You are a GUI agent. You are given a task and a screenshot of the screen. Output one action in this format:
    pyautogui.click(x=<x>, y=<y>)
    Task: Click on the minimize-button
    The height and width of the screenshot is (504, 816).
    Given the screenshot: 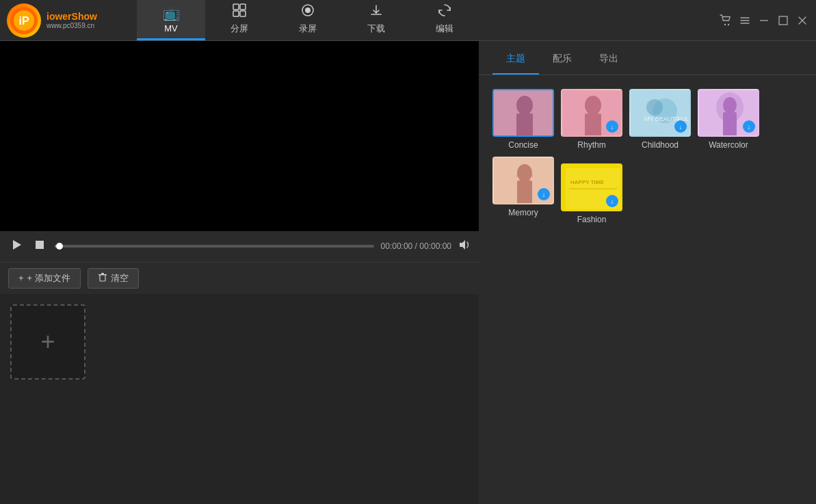 What is the action you would take?
    pyautogui.click(x=764, y=21)
    